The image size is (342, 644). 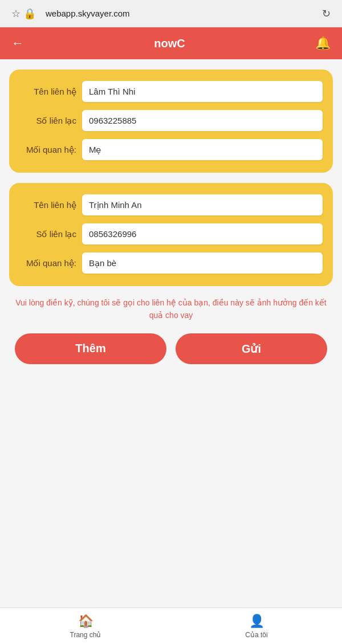 What do you see at coordinates (323, 43) in the screenshot?
I see `bell-icon: 🔔` at bounding box center [323, 43].